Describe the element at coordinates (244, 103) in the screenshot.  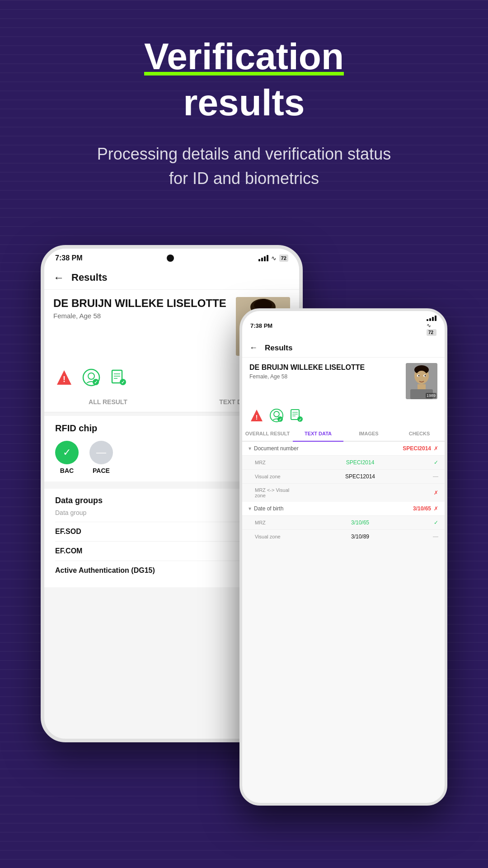
I see `title-part2: results` at that location.